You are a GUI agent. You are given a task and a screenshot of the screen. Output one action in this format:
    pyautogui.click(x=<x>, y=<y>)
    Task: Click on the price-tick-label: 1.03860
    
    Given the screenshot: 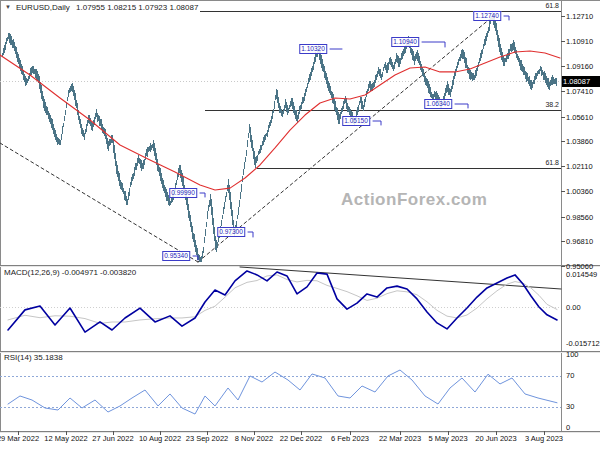 What is the action you would take?
    pyautogui.click(x=580, y=142)
    